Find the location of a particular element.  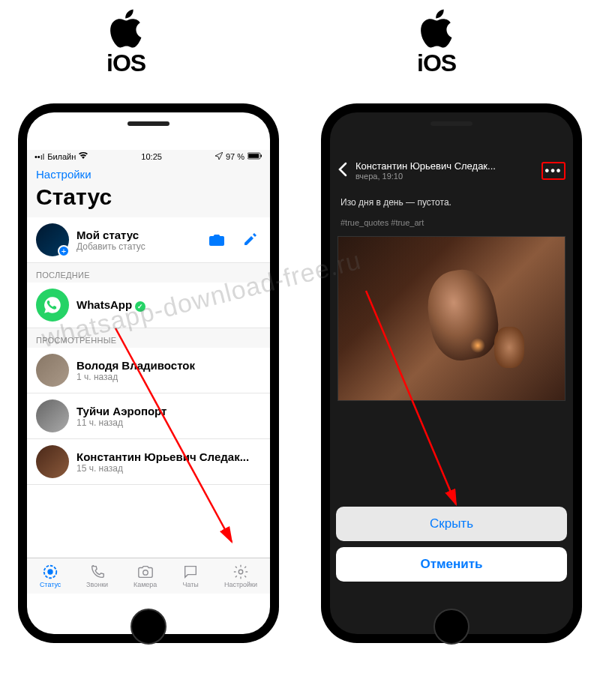

my-status-sub: Добавить статус is located at coordinates (137, 247).